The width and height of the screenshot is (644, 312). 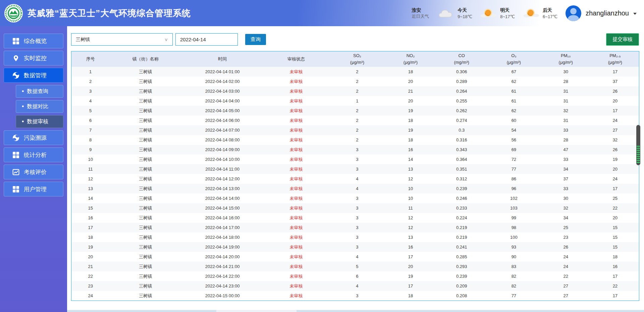 I want to click on table-row: 23三树镇2022-04-14 23:00未审核4170.209822722, so click(x=355, y=286).